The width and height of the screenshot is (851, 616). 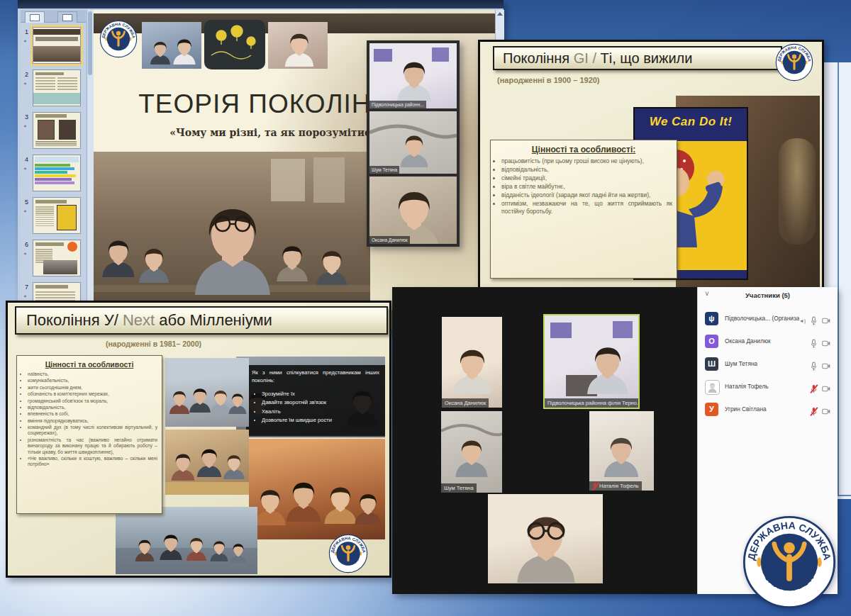 What do you see at coordinates (712, 364) in the screenshot?
I see `participant-avatar: Ш` at bounding box center [712, 364].